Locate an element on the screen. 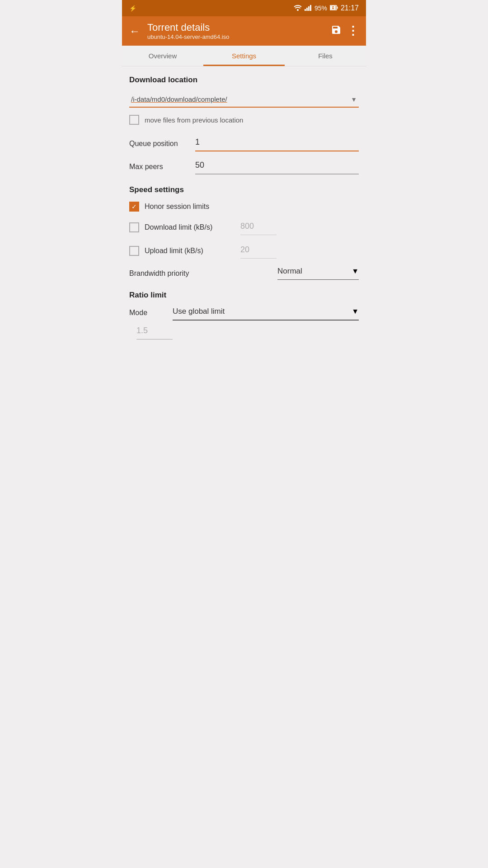  ratio-mode-value: Use global limit is located at coordinates (199, 311).